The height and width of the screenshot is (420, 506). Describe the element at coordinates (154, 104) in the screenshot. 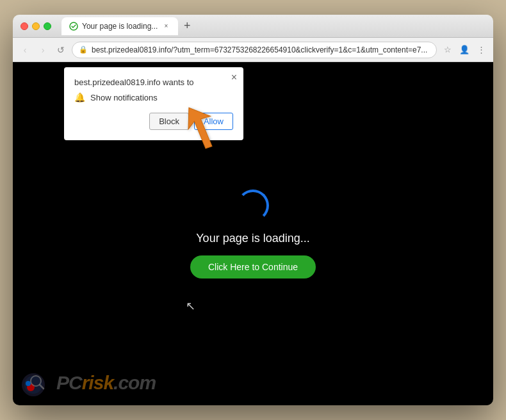

I see `notification-popup: × best.prizedeal0819.info wants to 🔔 Sho…` at that location.